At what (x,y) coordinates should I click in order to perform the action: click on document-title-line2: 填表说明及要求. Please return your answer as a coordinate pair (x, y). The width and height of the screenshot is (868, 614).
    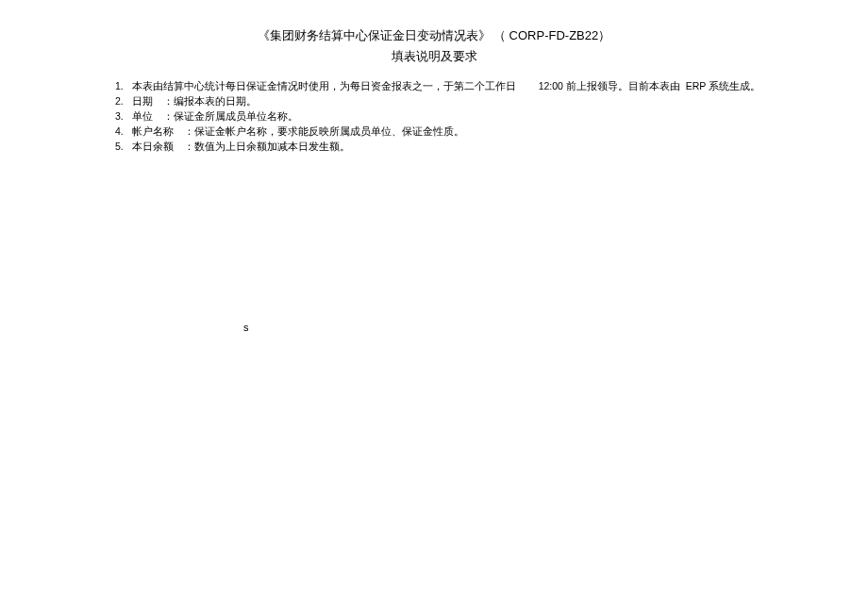
    Looking at the image, I should click on (434, 57).